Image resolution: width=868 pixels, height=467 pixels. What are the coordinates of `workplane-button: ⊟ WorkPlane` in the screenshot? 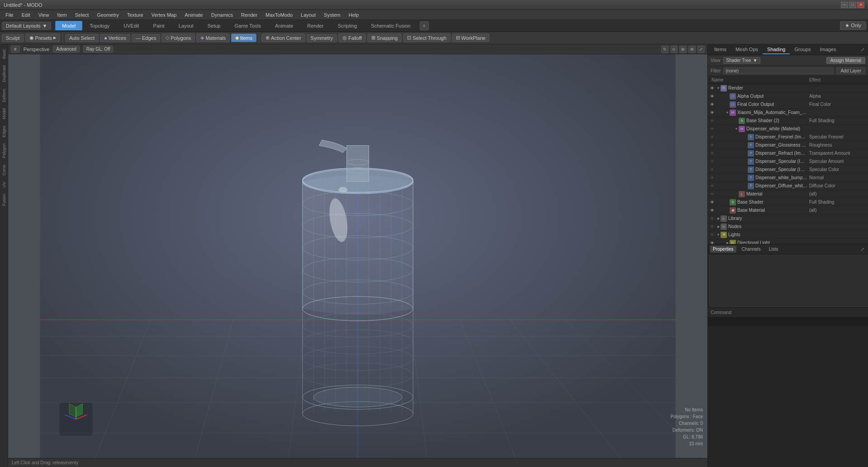 It's located at (471, 38).